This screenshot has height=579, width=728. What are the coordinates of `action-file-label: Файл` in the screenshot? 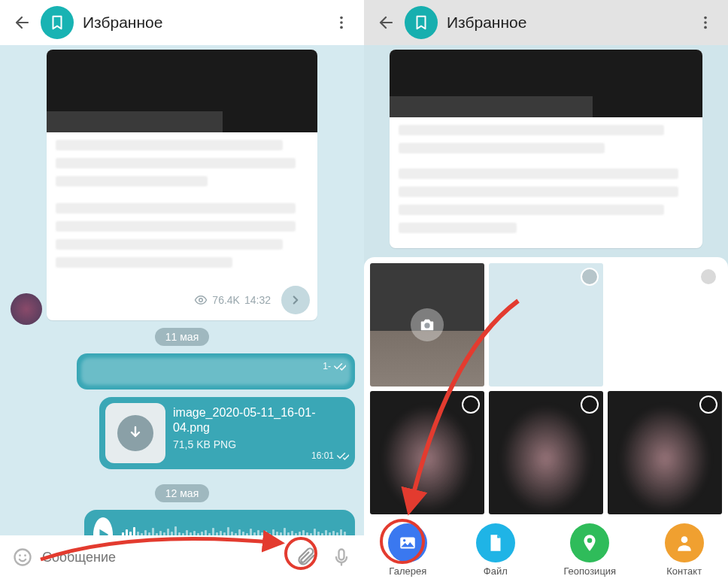 It's located at (496, 571).